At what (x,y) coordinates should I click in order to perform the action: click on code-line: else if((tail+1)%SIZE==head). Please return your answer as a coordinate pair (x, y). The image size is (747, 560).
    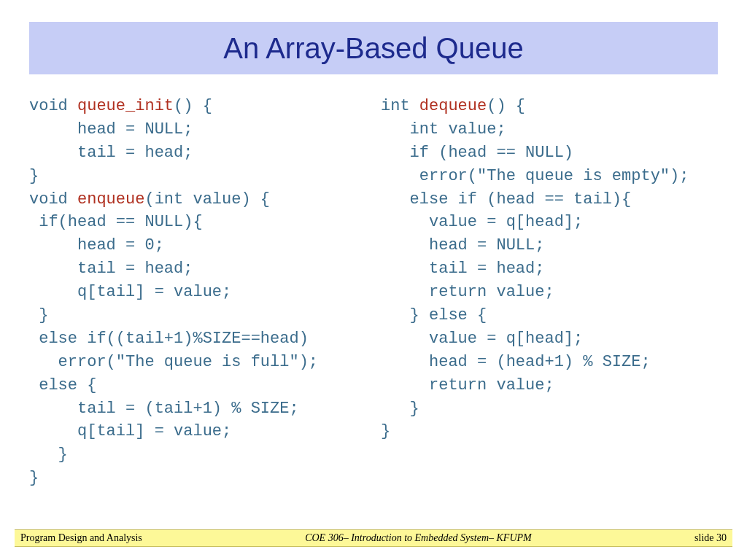
    Looking at the image, I should click on (169, 338).